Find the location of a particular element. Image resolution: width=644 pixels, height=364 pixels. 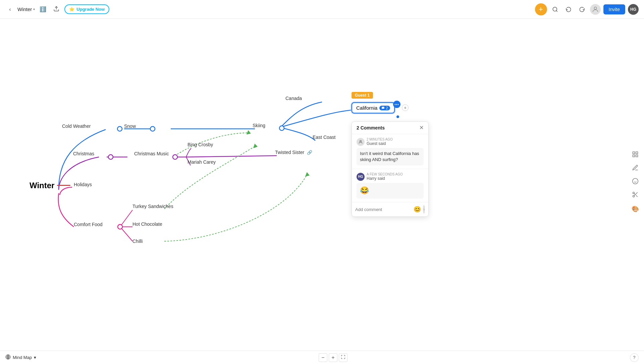

map-type-label: Mind Map is located at coordinates (22, 358).